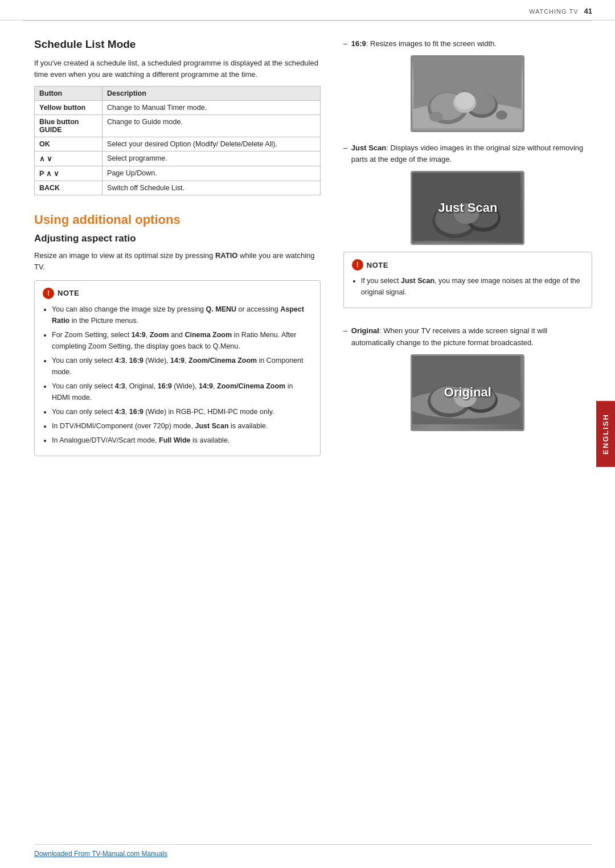 The height and width of the screenshot is (868, 615). I want to click on table-row: OK Select your desired Option (Modify/ D…, so click(178, 145).